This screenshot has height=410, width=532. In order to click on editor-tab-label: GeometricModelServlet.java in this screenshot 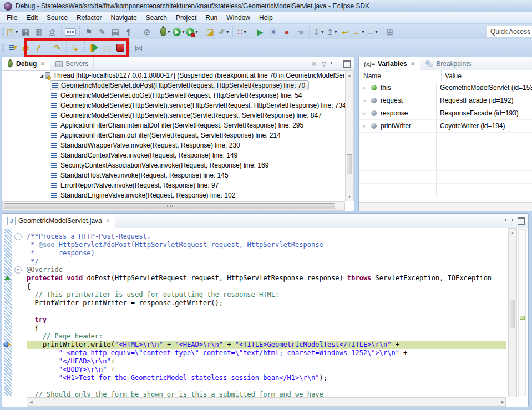, I will do `click(60, 221)`.